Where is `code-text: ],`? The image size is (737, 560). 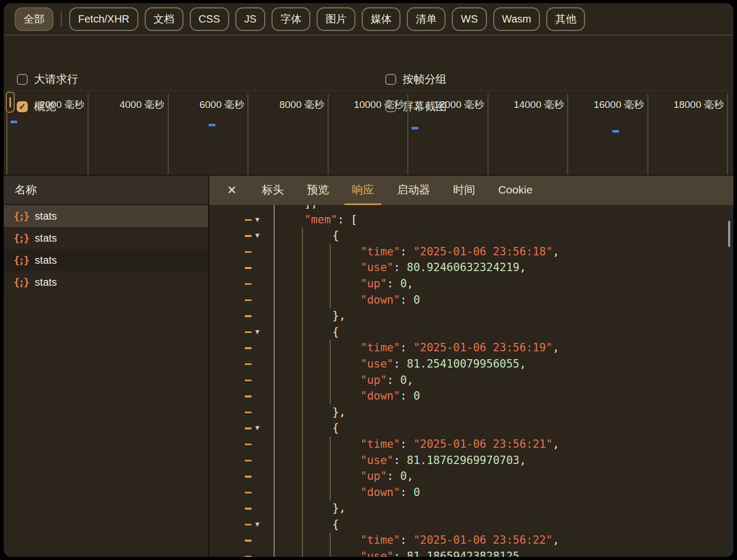
code-text: ], is located at coordinates (311, 209).